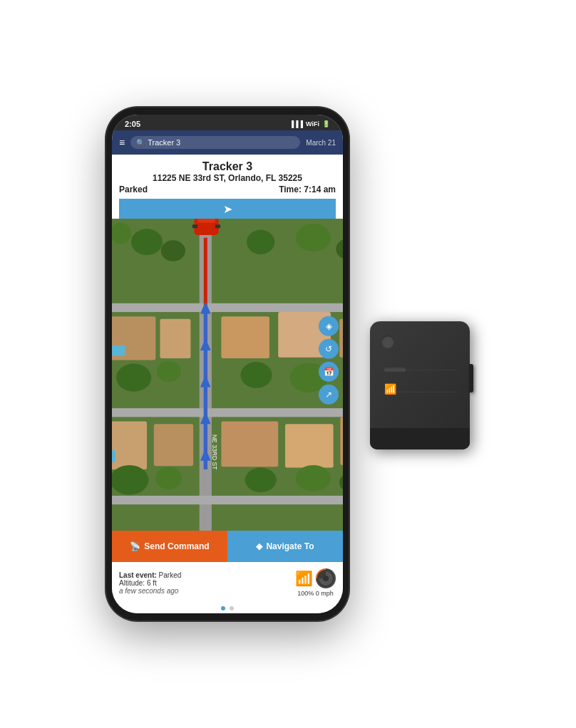  I want to click on signal-icon: ▐▐▐, so click(297, 124).